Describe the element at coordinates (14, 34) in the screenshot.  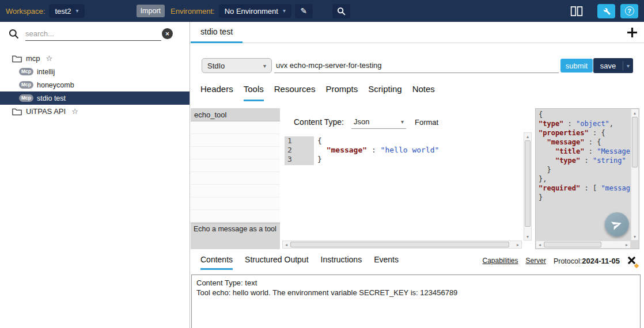
I see `search-icon` at that location.